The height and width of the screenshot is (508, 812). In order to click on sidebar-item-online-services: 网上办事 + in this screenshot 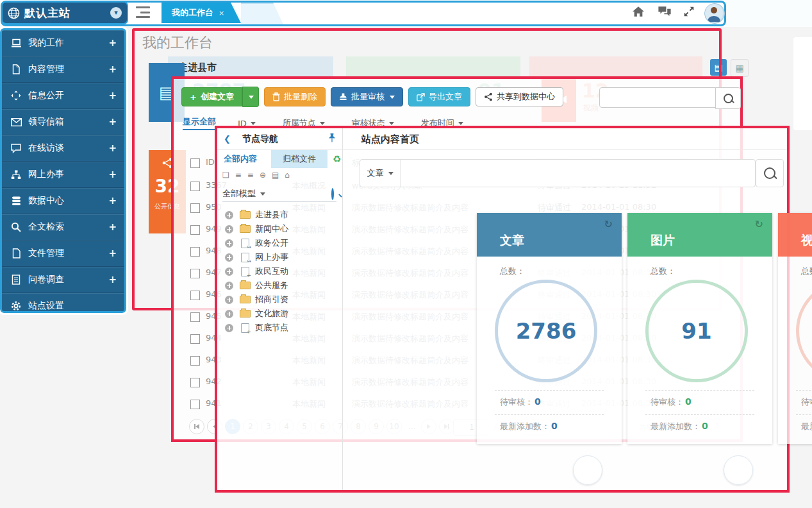, I will do `click(63, 174)`.